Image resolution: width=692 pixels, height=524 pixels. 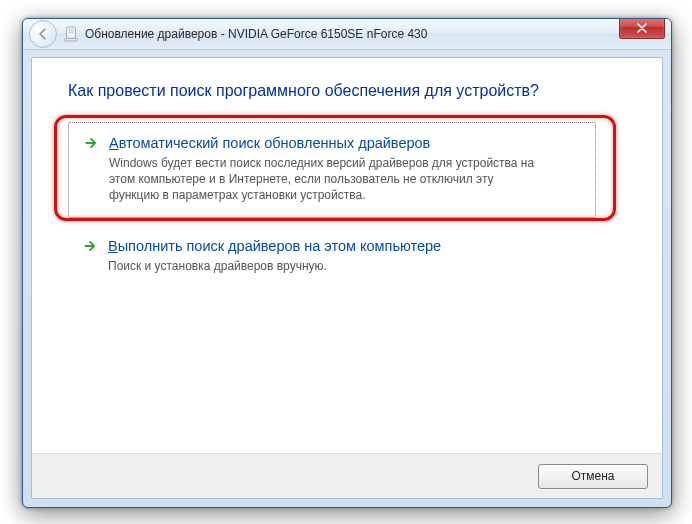 I want to click on option-description: Windows будет вести поиск последних верс…, so click(x=324, y=179).